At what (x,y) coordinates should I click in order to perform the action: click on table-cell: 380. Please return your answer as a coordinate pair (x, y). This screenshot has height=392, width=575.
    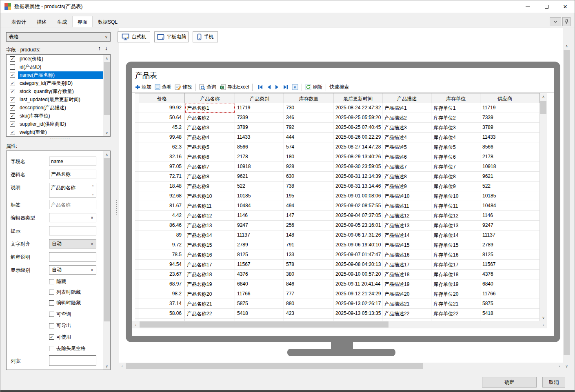
    Looking at the image, I should click on (309, 275).